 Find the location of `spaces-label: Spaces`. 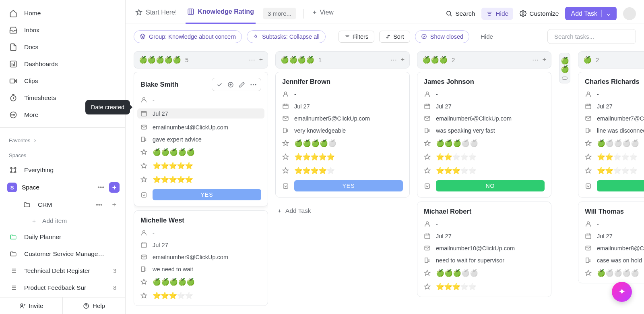

spaces-label: Spaces is located at coordinates (18, 156).